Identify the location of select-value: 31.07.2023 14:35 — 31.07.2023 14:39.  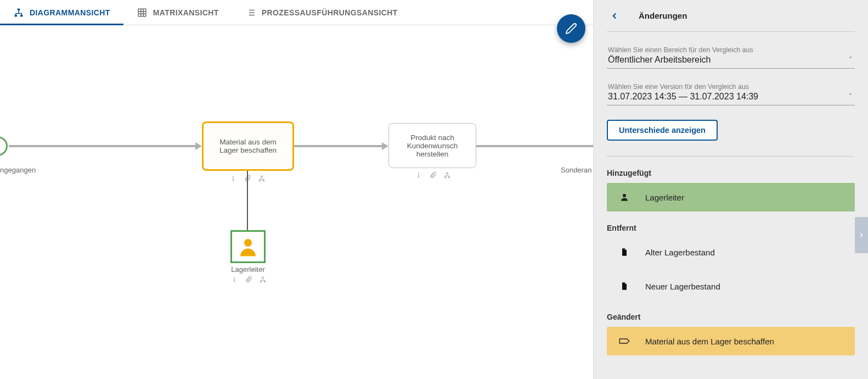
(731, 97).